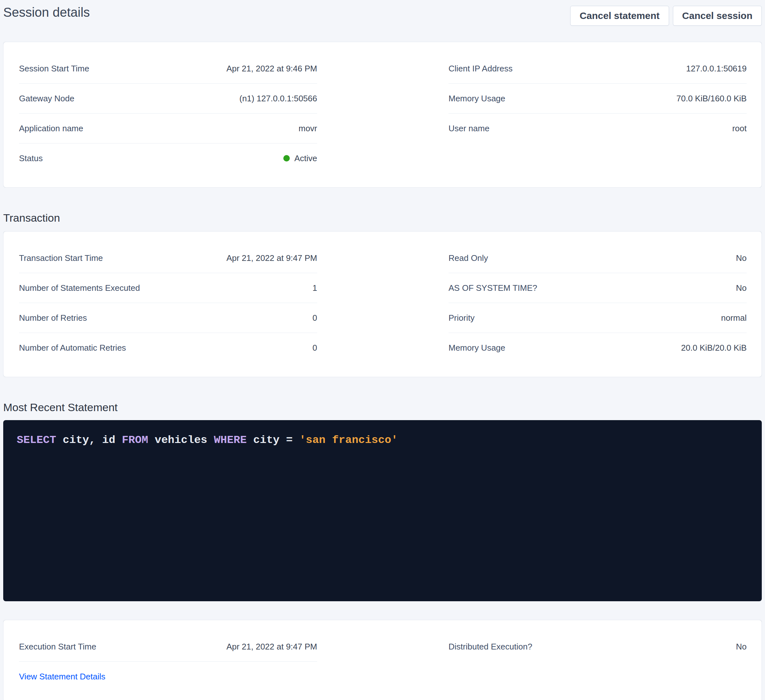 Image resolution: width=765 pixels, height=700 pixels. What do you see at coordinates (598, 69) in the screenshot?
I see `client-ip-row: Client IP Address 127.0.0.1:50619` at bounding box center [598, 69].